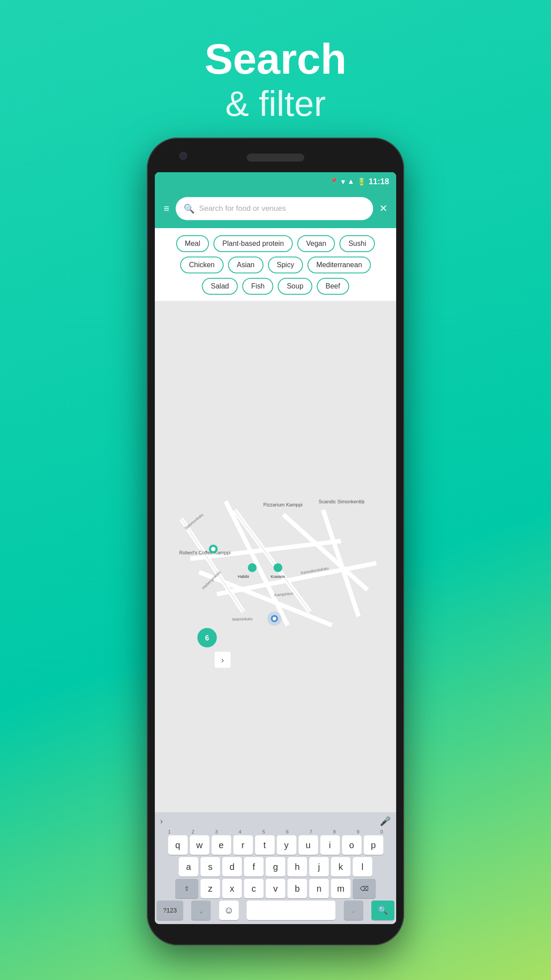 The height and width of the screenshot is (980, 551). What do you see at coordinates (183, 156) in the screenshot?
I see `phone-camera` at bounding box center [183, 156].